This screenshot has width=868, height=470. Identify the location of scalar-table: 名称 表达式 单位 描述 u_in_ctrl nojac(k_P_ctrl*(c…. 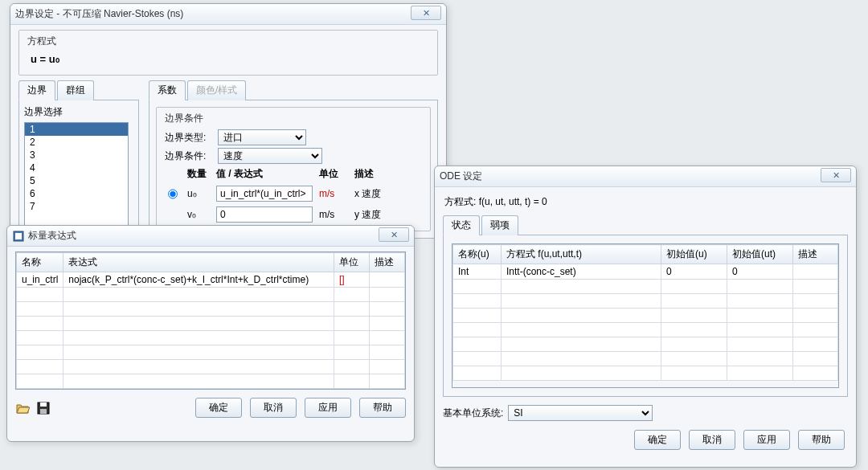
(211, 321).